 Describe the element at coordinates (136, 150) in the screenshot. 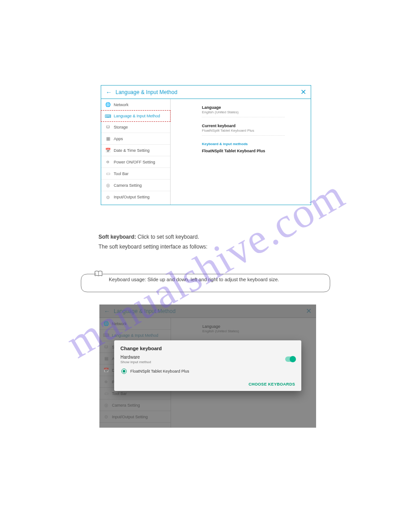

I see `sidebar-item-date-time: 📅 Date & Time Setting` at that location.